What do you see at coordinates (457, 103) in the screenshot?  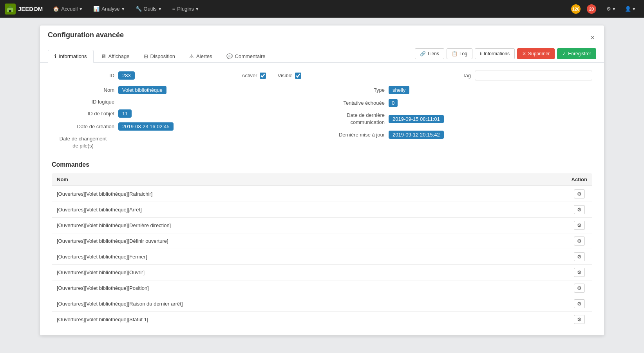 I see `tentative-row: Tentative échouée 0` at bounding box center [457, 103].